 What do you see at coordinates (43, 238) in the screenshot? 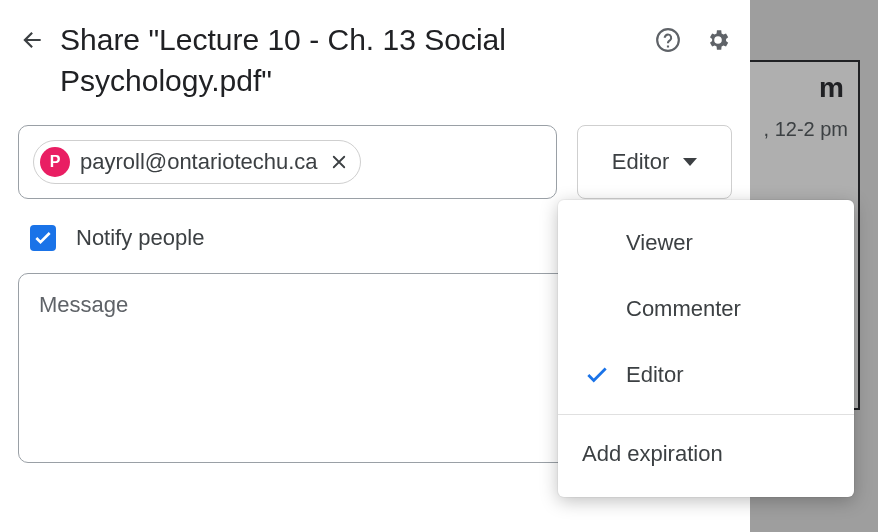
I see `notify-checkbox` at bounding box center [43, 238].